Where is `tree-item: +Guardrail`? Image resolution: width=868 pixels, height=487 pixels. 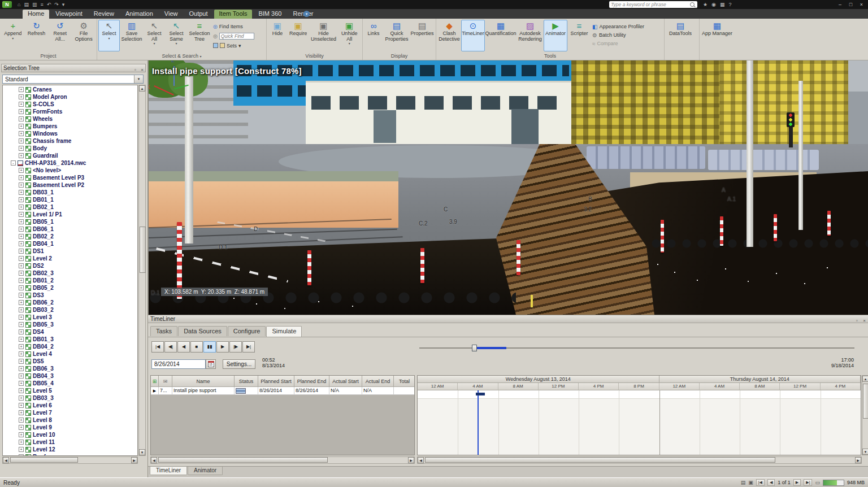 tree-item: +Guardrail is located at coordinates (70, 156).